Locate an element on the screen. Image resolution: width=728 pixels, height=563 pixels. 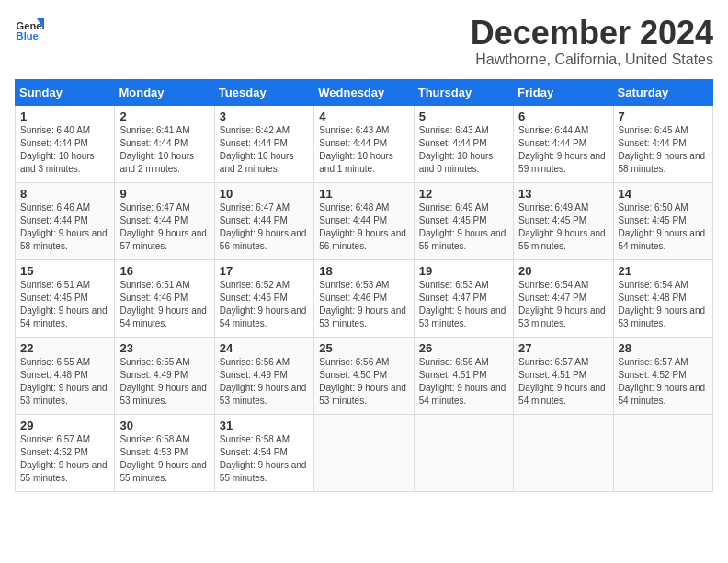
day-number: 15 is located at coordinates (64, 270).